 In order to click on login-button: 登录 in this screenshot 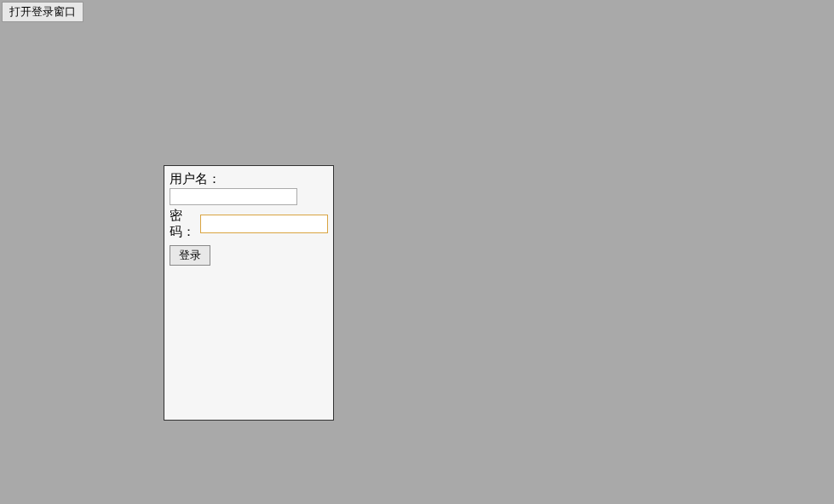, I will do `click(190, 255)`.